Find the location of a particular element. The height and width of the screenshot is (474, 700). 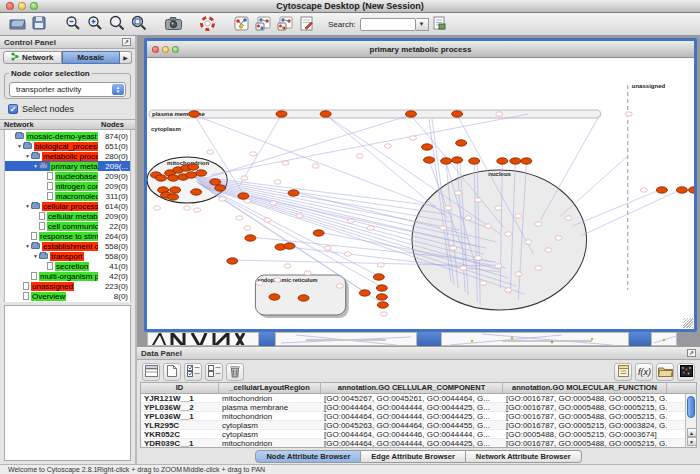

attribute-table-button is located at coordinates (151, 372).